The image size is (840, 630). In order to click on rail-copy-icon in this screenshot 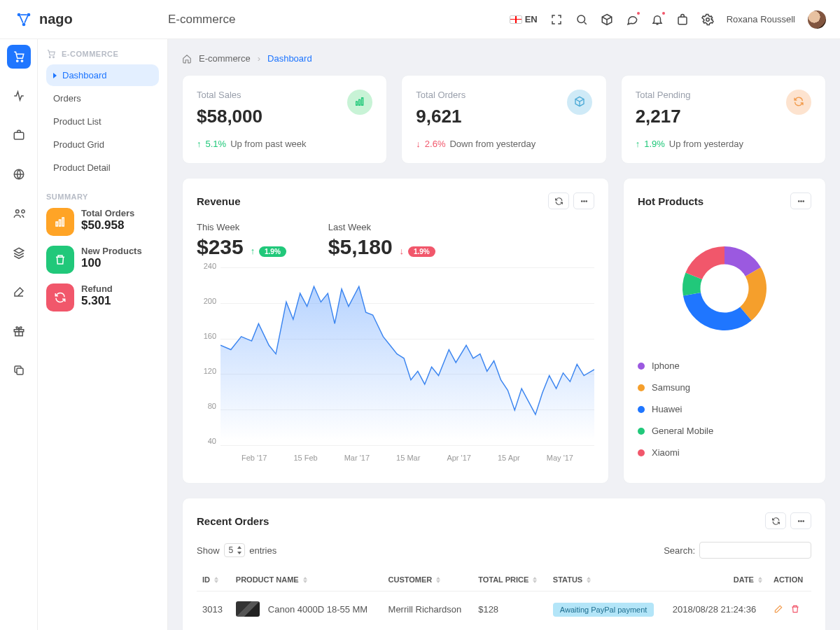, I will do `click(19, 370)`.